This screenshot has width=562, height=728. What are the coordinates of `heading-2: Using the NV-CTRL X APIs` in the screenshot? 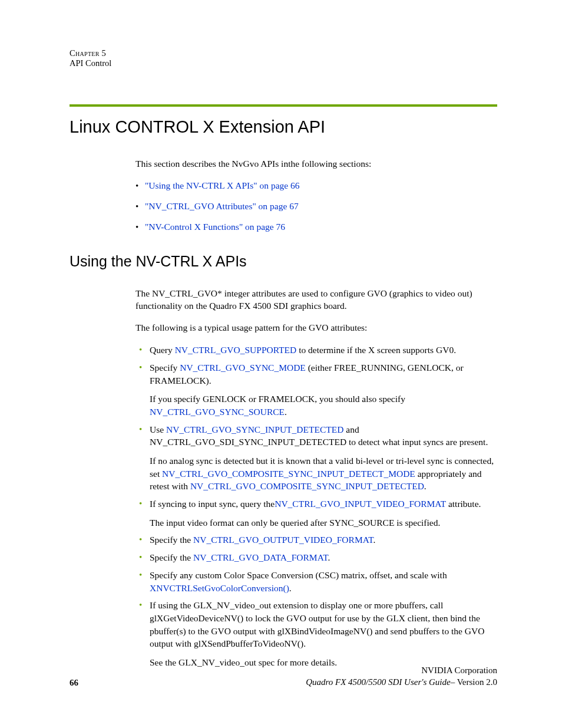 It's located at (283, 262).